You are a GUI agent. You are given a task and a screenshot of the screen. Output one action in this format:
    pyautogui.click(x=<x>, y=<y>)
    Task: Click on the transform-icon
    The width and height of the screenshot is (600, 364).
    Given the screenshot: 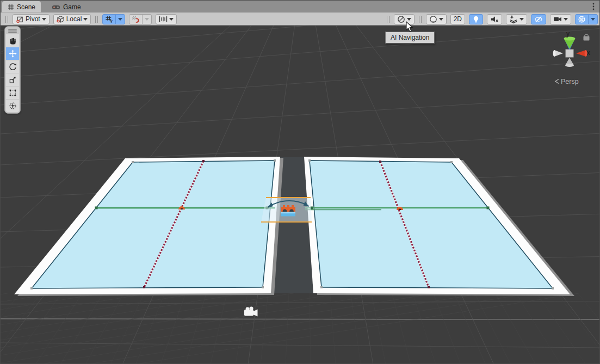 What is the action you would take?
    pyautogui.click(x=13, y=106)
    